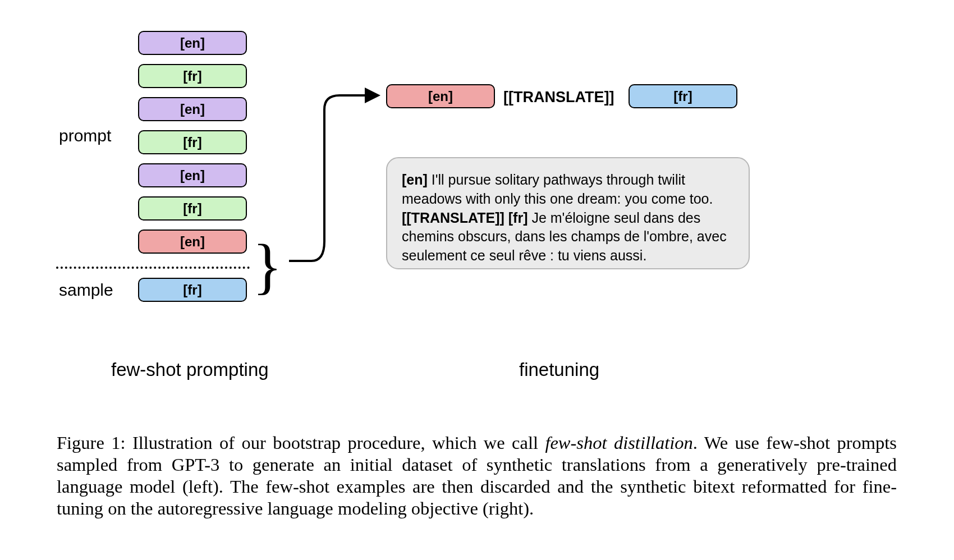 The width and height of the screenshot is (954, 560). Describe the element at coordinates (477, 476) in the screenshot. I see `figure-caption: Figure 1: Illustration of our bootstrap …` at that location.